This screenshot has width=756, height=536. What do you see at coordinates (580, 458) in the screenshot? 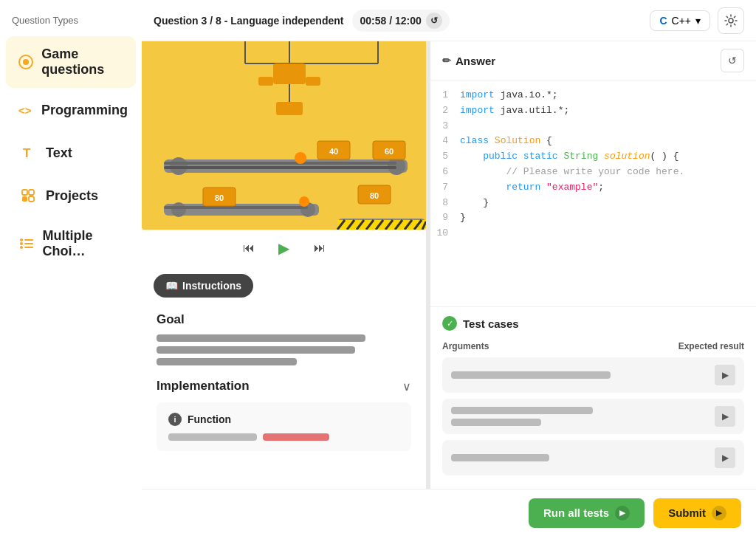
I see `tc-row-3-content` at bounding box center [580, 458].